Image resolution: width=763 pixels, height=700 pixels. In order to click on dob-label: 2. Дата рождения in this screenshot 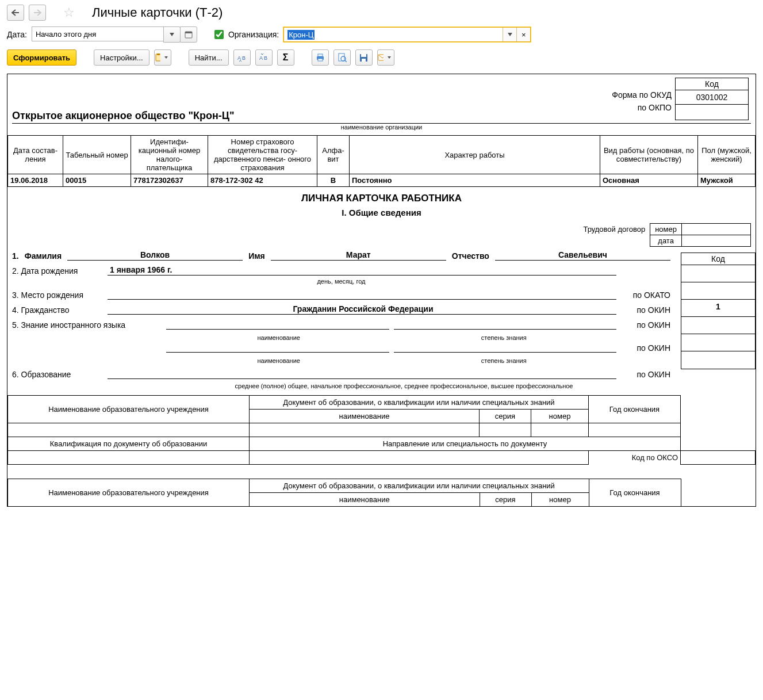, I will do `click(57, 271)`.